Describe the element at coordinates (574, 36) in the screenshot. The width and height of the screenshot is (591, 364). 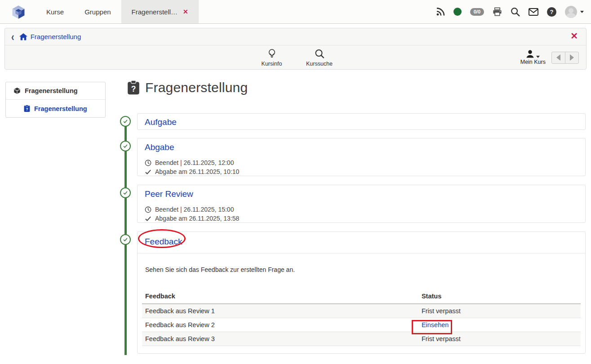
I see `close-course-icon: ✕` at that location.